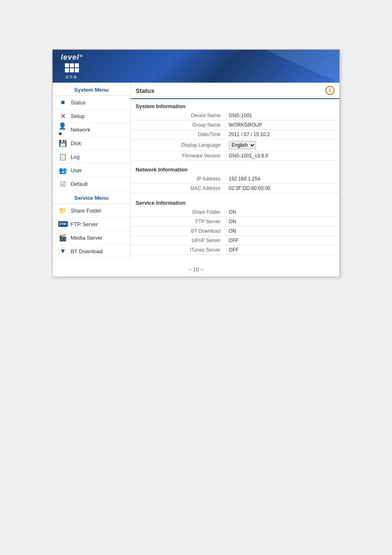 The image size is (392, 555). I want to click on bt-download-icon: ▼, so click(63, 251).